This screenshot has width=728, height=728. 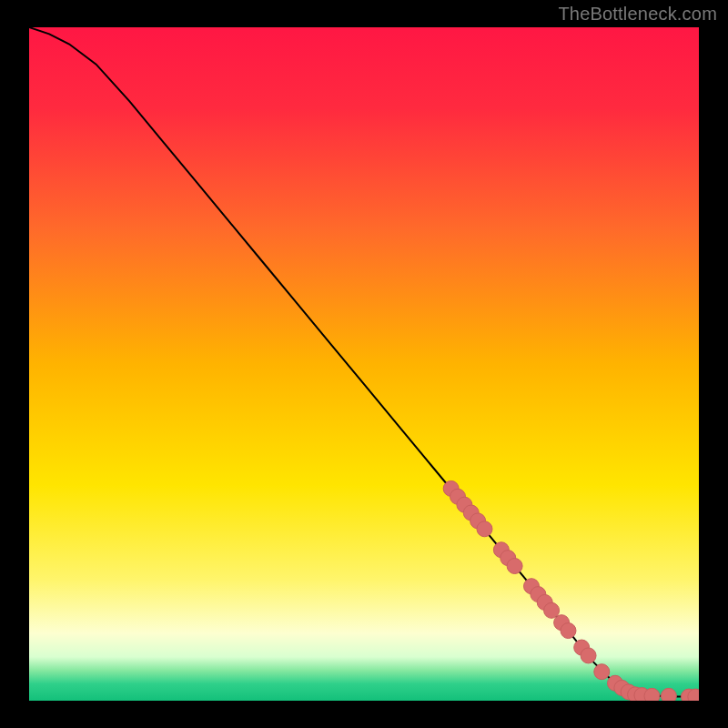 I want to click on watermark-text: TheBottleneck.com, so click(x=637, y=15).